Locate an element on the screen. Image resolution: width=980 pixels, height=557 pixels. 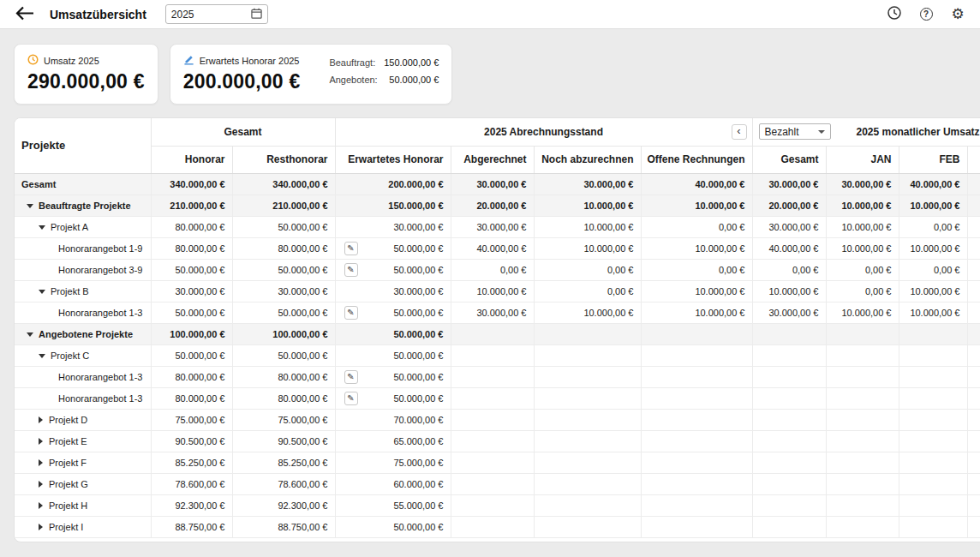
year-picker is located at coordinates (217, 14).